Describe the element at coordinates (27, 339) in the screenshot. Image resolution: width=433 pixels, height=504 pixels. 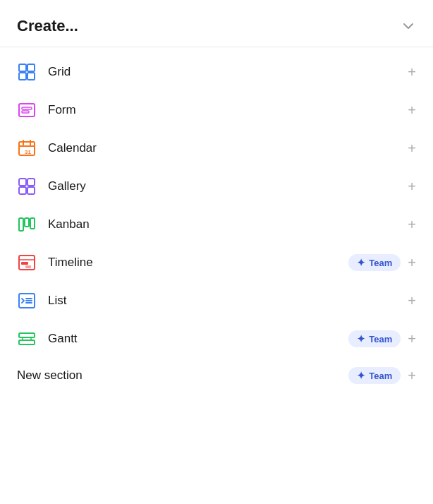
I see `gantt-icon` at that location.